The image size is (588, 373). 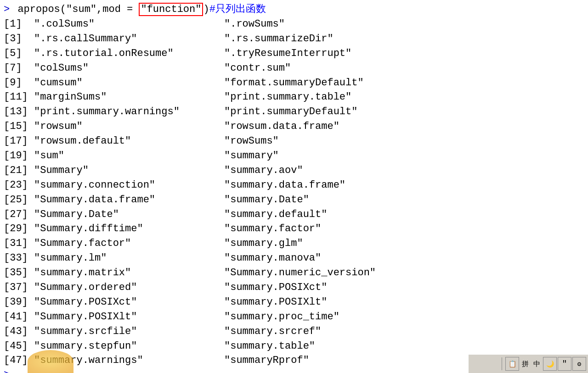 What do you see at coordinates (565, 364) in the screenshot?
I see `quote-icon: "` at bounding box center [565, 364].